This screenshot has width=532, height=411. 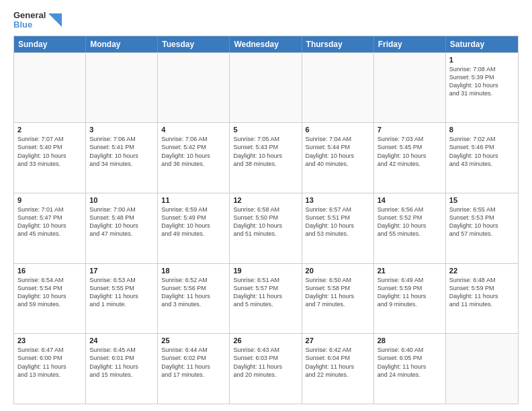 I want to click on day-number: 4, so click(x=193, y=130).